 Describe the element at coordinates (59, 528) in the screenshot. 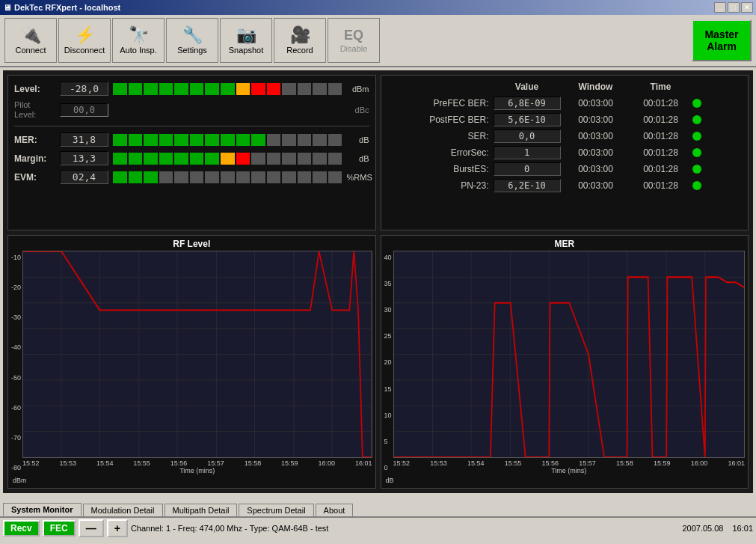

I see `fec-button: FEC` at that location.